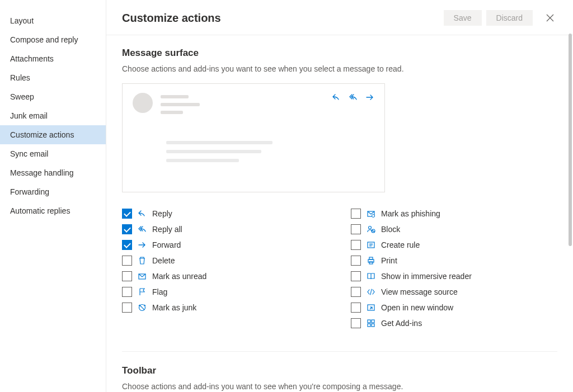 The image size is (573, 392). Describe the element at coordinates (127, 276) in the screenshot. I see `checkbox-mark-as-unread` at that location.